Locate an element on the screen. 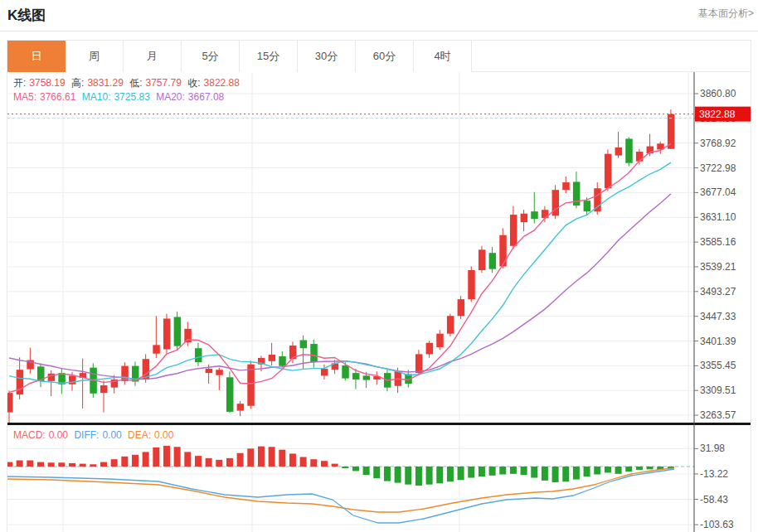 The image size is (758, 532). tab-week: 周 is located at coordinates (95, 56).